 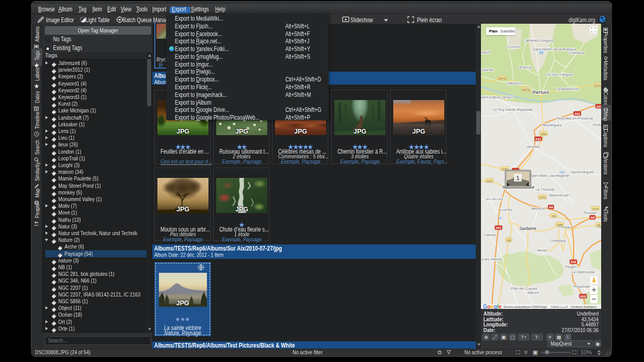 What do you see at coordinates (486, 53) in the screenshot?
I see `svg-text: marin` at bounding box center [486, 53].